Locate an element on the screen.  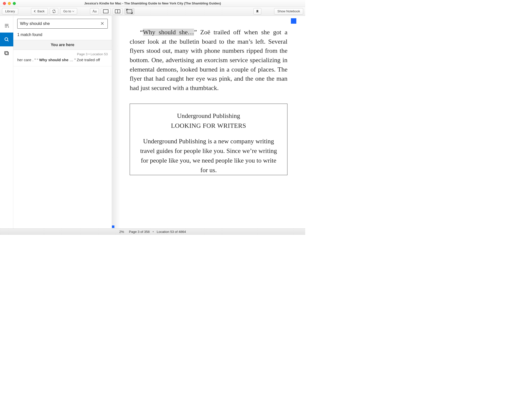
toolbar: Library Back Go to Aa Show Notebook is located at coordinates (153, 11).